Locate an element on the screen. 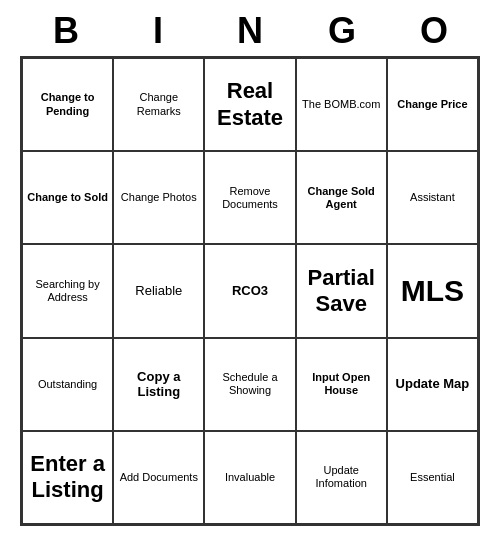 Image resolution: width=500 pixels, height=544 pixels. cell-r4-c4: Essential is located at coordinates (432, 478).